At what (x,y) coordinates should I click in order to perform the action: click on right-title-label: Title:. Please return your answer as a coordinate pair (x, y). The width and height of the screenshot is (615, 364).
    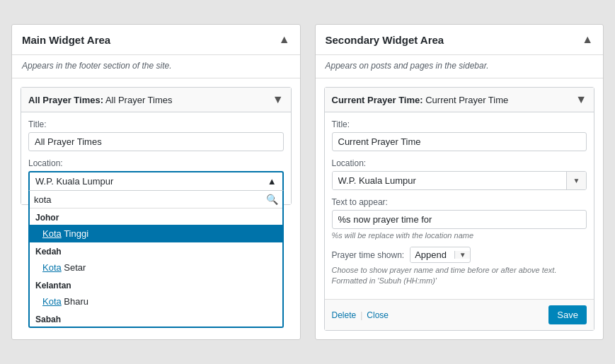
    Looking at the image, I should click on (460, 124).